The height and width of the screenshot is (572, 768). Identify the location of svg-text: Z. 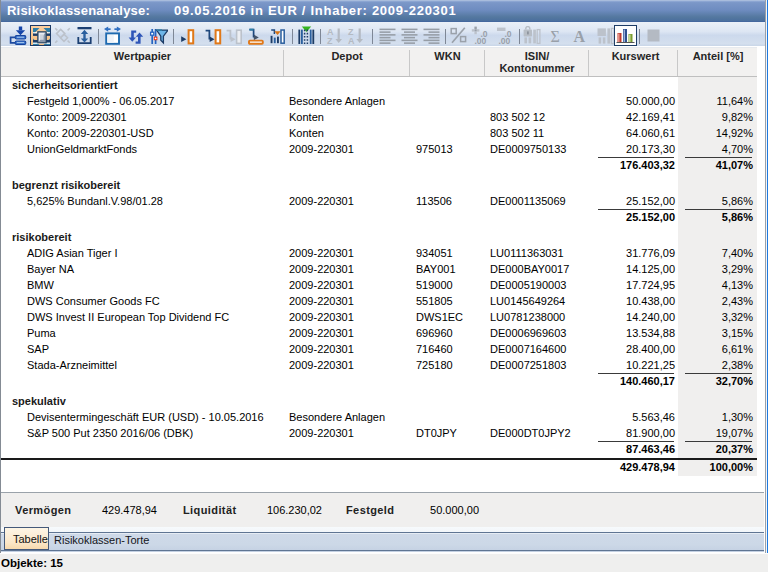
(330, 40).